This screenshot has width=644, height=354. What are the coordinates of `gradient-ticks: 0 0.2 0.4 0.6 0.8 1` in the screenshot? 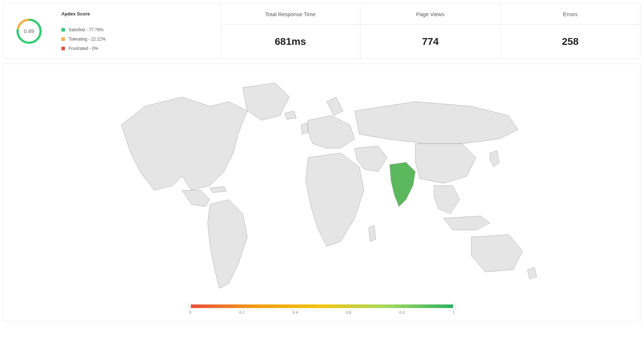 It's located at (322, 312).